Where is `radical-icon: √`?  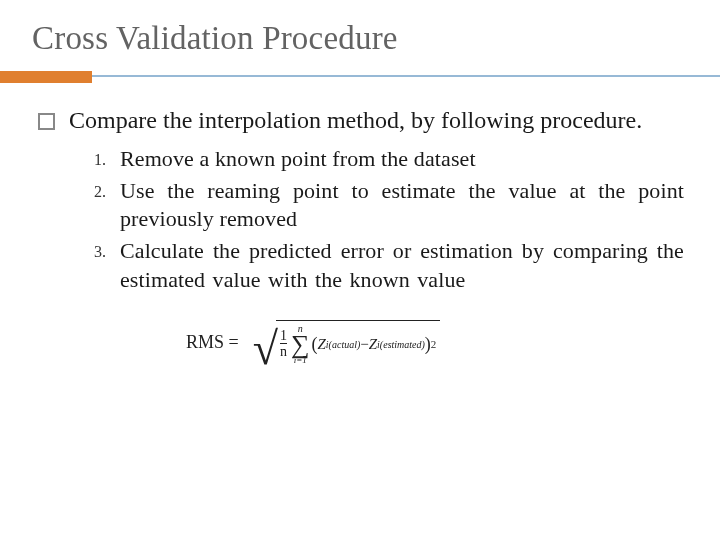 radical-icon: √ is located at coordinates (266, 349).